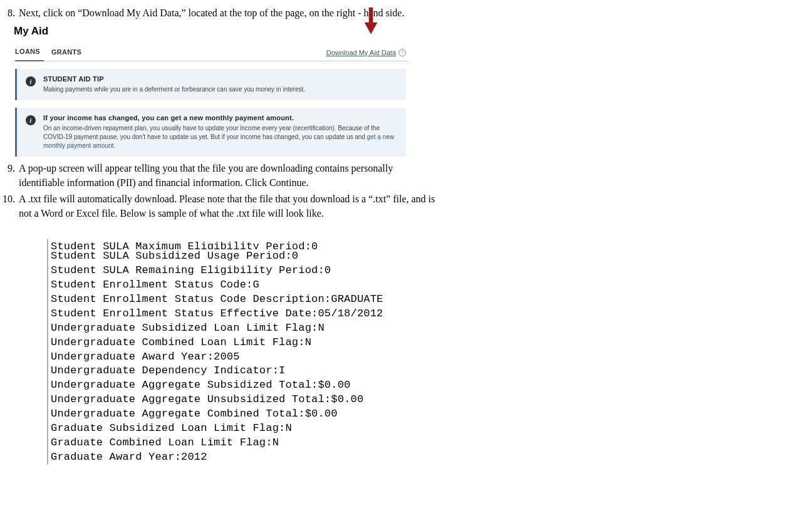 The height and width of the screenshot is (528, 812). Describe the element at coordinates (174, 256) in the screenshot. I see `txt-line: Student SULA Subsidized Usage Period:0` at that location.